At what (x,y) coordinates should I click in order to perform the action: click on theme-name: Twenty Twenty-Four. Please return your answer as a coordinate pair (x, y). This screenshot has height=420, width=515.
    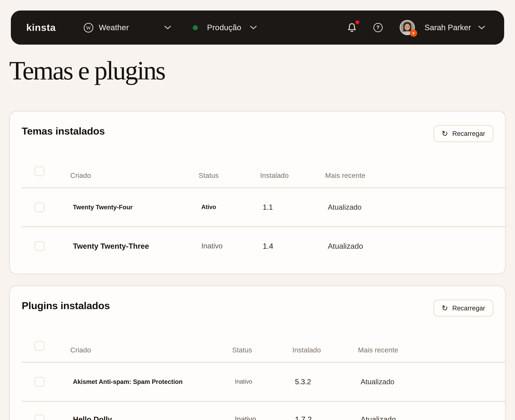
    Looking at the image, I should click on (125, 207).